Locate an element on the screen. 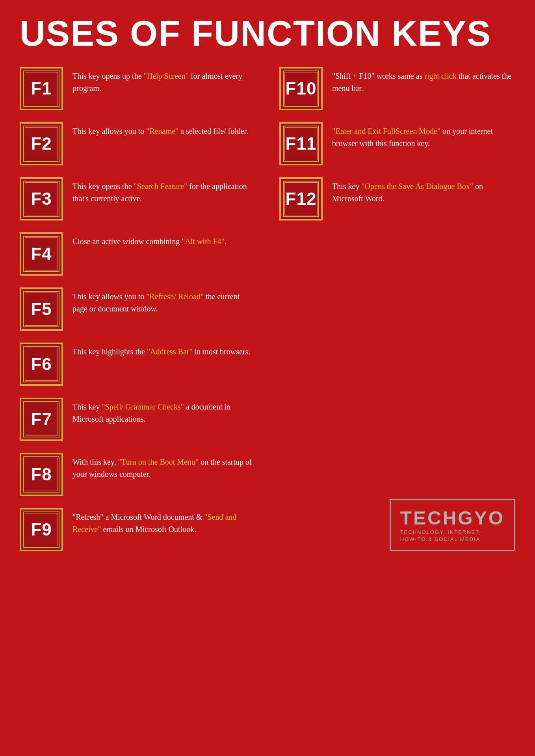 This screenshot has height=756, width=535. key-item-f2: F2 This key allows you to "Rename" a sel… is located at coordinates (138, 144).